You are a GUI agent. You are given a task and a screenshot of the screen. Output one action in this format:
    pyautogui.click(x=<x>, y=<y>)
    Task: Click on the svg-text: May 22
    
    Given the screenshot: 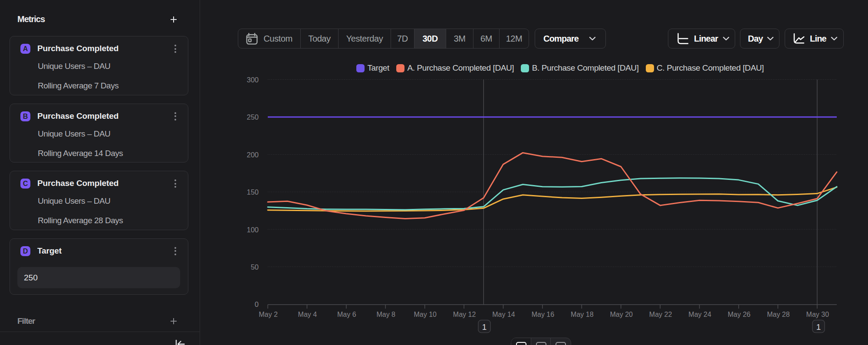 What is the action you would take?
    pyautogui.click(x=661, y=315)
    